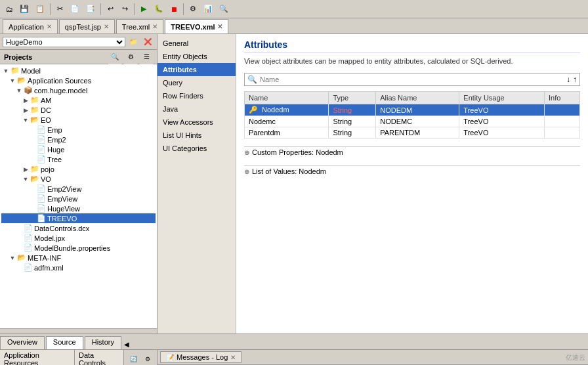 The height and width of the screenshot is (365, 588). I want to click on nav-general: General, so click(197, 43).